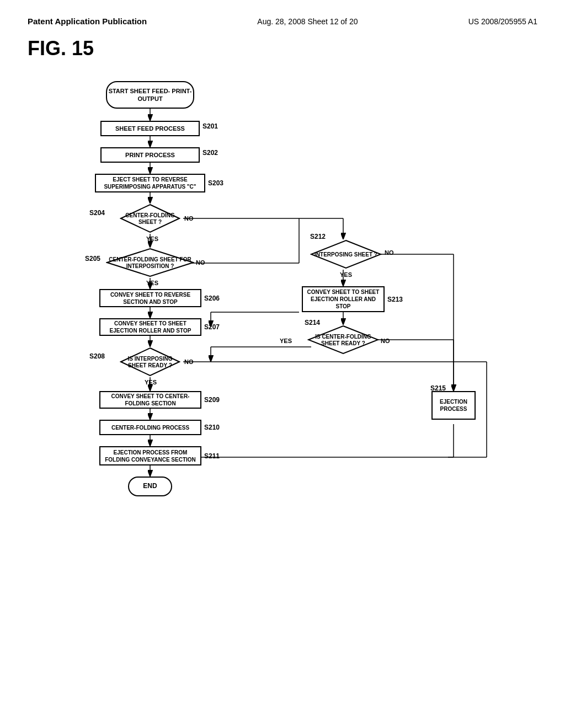 The image size is (565, 728). What do you see at coordinates (93, 259) in the screenshot?
I see `s205-label: S205` at bounding box center [93, 259].